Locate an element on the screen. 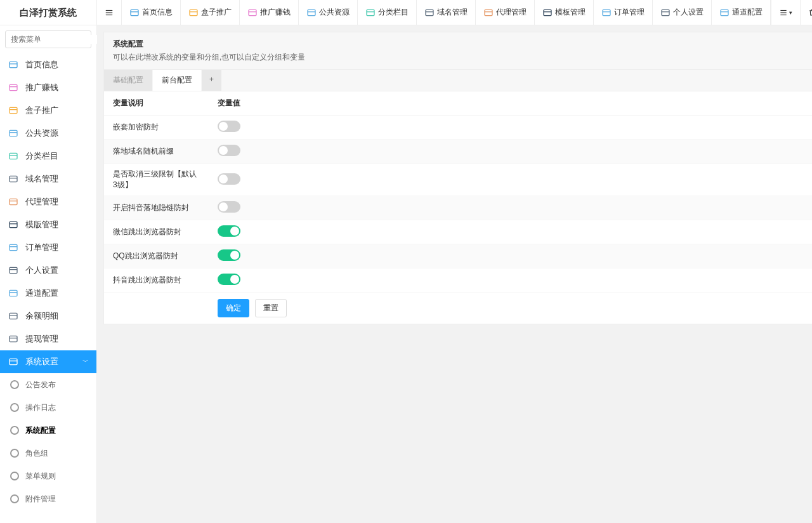 This screenshot has width=812, height=523. submenu-item-label: 菜单规则 is located at coordinates (41, 476).